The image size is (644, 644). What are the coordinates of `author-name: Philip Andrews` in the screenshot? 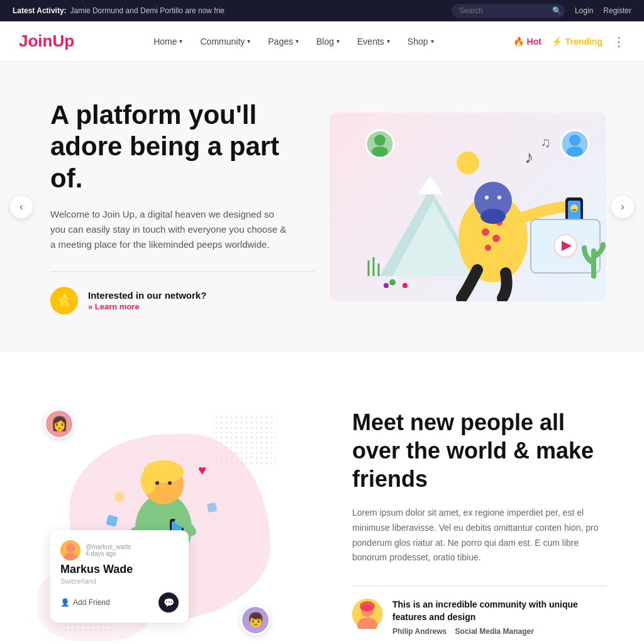 It's located at (419, 631).